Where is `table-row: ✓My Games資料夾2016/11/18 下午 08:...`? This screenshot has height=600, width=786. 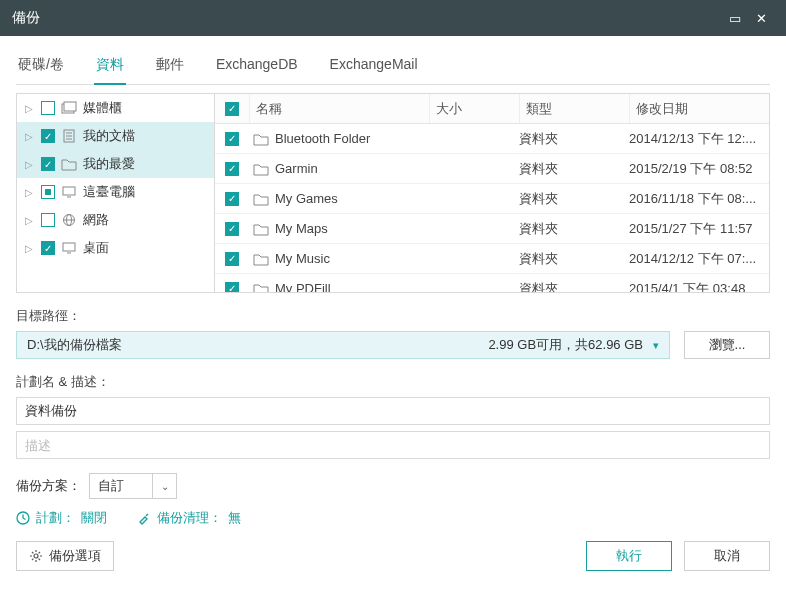 table-row: ✓My Games資料夾2016/11/18 下午 08:... is located at coordinates (492, 199).